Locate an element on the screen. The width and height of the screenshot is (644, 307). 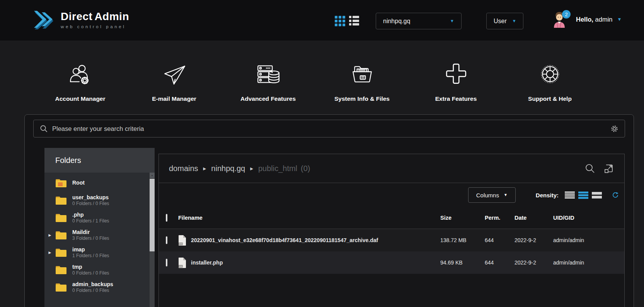
folder-name: tmp is located at coordinates (90, 267).